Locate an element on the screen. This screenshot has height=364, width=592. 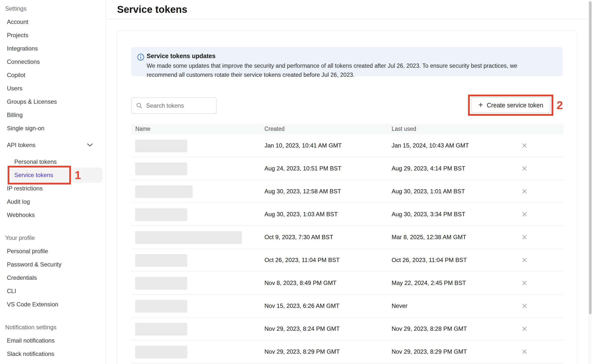
token-created: Aug 30, 2023, 1:03 AM BST is located at coordinates (328, 214).